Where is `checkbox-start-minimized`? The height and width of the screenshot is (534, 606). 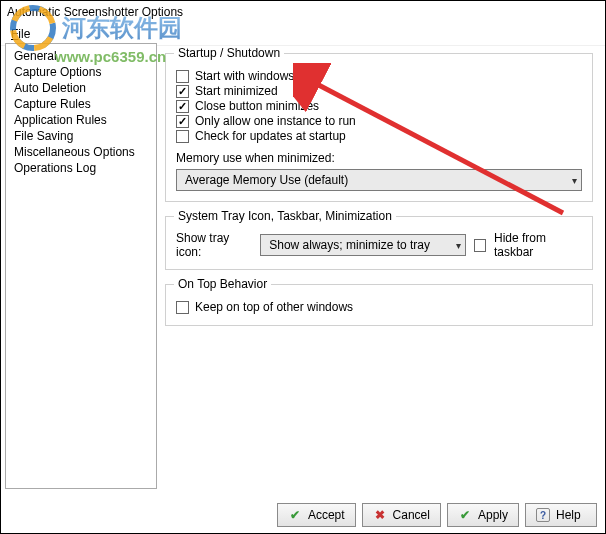 checkbox-start-minimized is located at coordinates (182, 92).